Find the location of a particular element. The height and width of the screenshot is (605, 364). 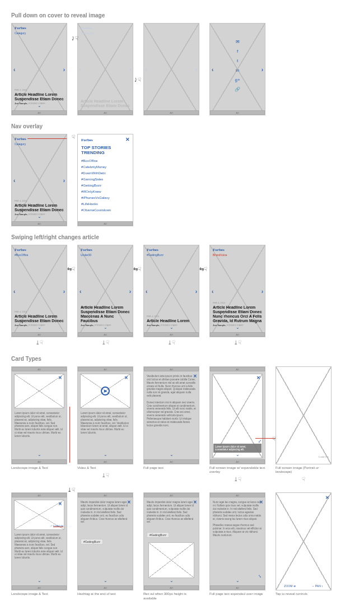

nav-item: #iPhonesVsGalaxy is located at coordinates (105, 198).